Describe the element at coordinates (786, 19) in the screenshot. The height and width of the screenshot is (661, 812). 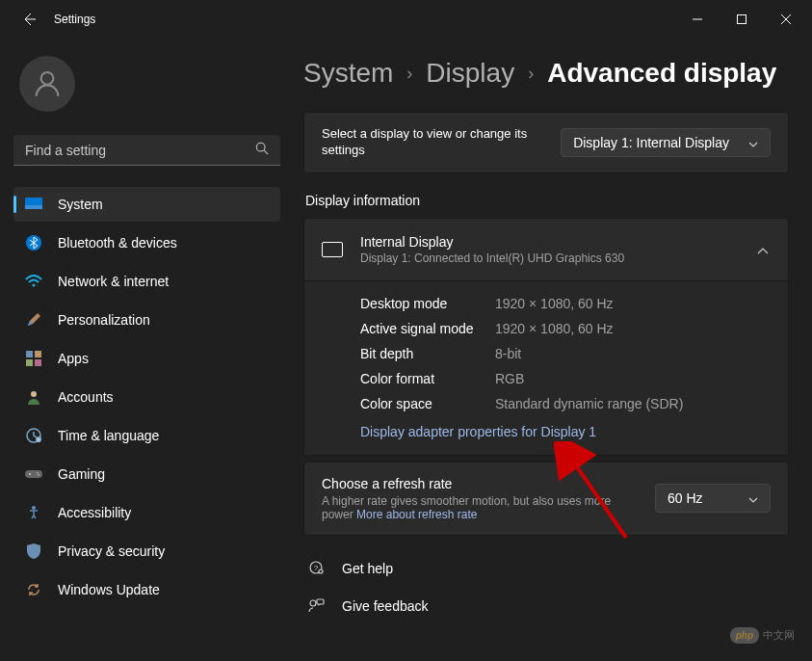
I see `close-button` at that location.